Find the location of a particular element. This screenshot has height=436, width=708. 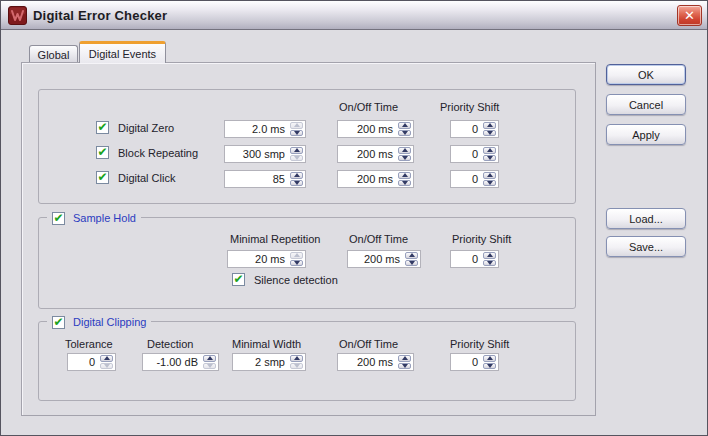

tolerance-value: 0 is located at coordinates (92, 362).